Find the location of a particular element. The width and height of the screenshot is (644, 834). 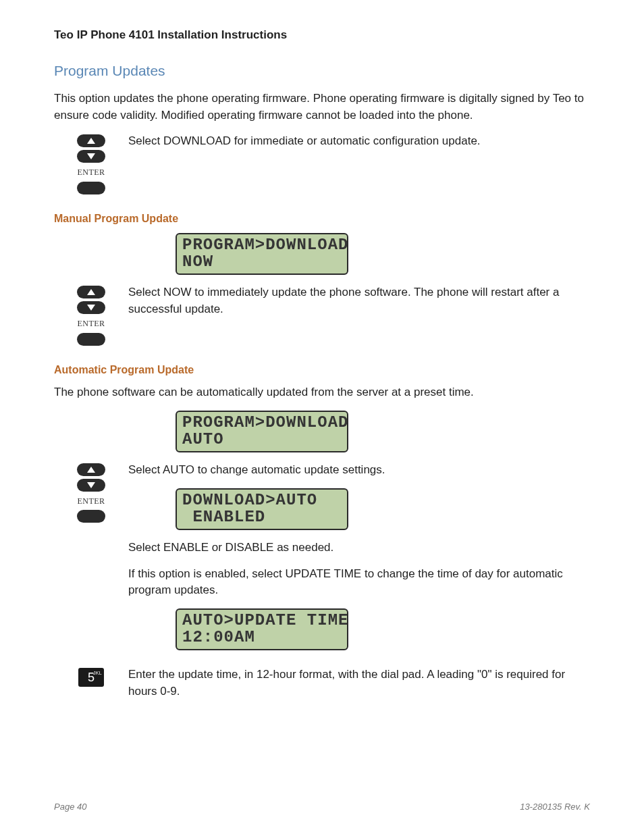

lcd-display: PROGRAM>DOWNLOAD NOW is located at coordinates (262, 254).